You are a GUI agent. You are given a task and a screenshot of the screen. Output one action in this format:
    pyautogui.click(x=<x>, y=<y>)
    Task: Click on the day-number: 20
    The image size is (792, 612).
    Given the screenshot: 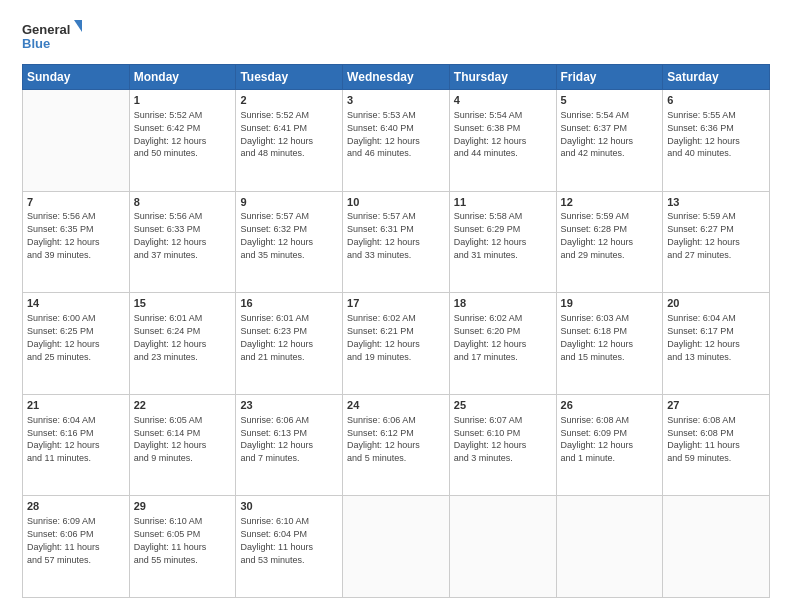 What is the action you would take?
    pyautogui.click(x=716, y=304)
    